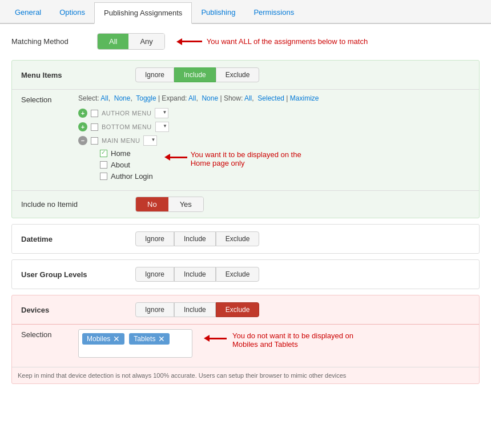 The height and width of the screenshot is (448, 491). Describe the element at coordinates (146, 41) in the screenshot. I see `matching-any-btn: Any` at that location.